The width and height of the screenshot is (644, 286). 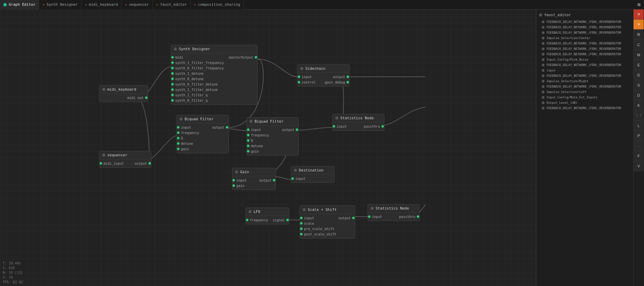 I want to click on port-circle-ss-out, so click(x=353, y=218).